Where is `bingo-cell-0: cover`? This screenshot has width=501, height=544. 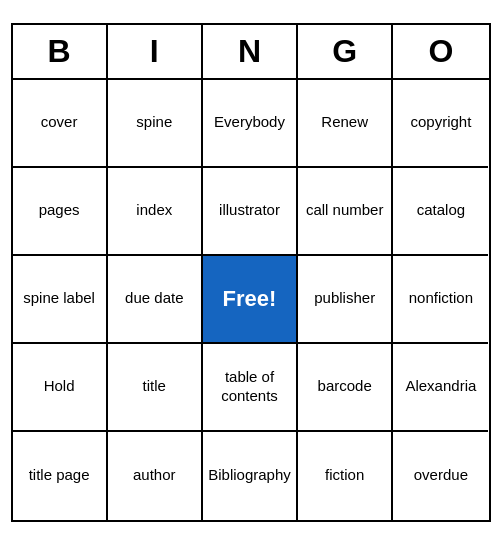
bingo-cell-0: cover is located at coordinates (60, 124).